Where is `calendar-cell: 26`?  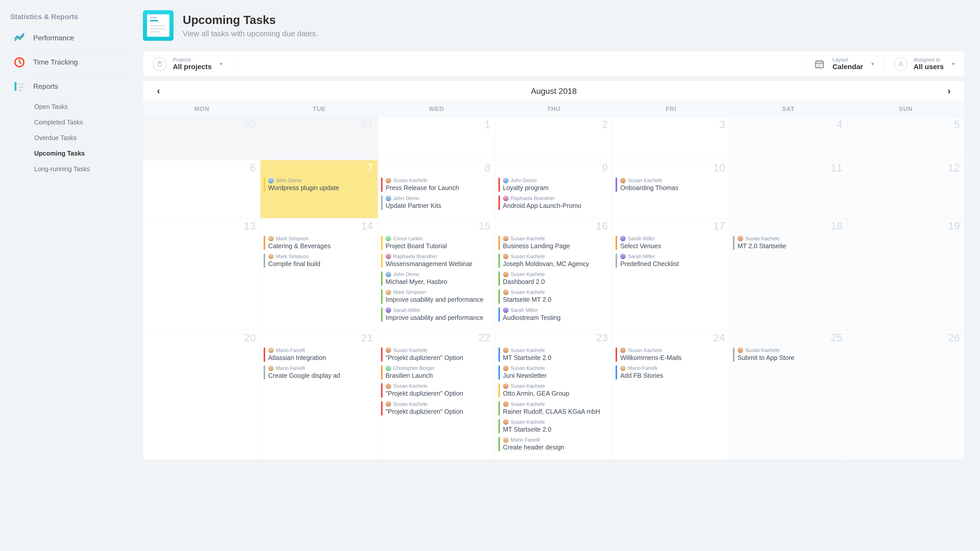 calendar-cell: 26 is located at coordinates (906, 395).